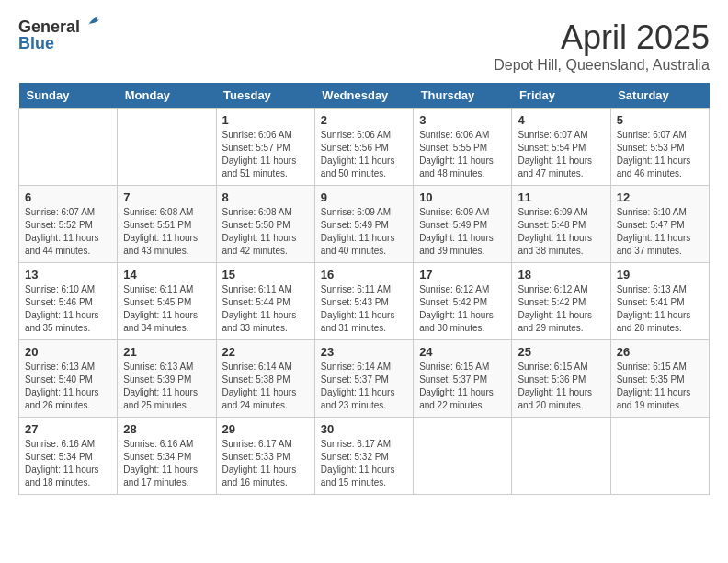  What do you see at coordinates (68, 351) in the screenshot?
I see `day-number: 20` at bounding box center [68, 351].